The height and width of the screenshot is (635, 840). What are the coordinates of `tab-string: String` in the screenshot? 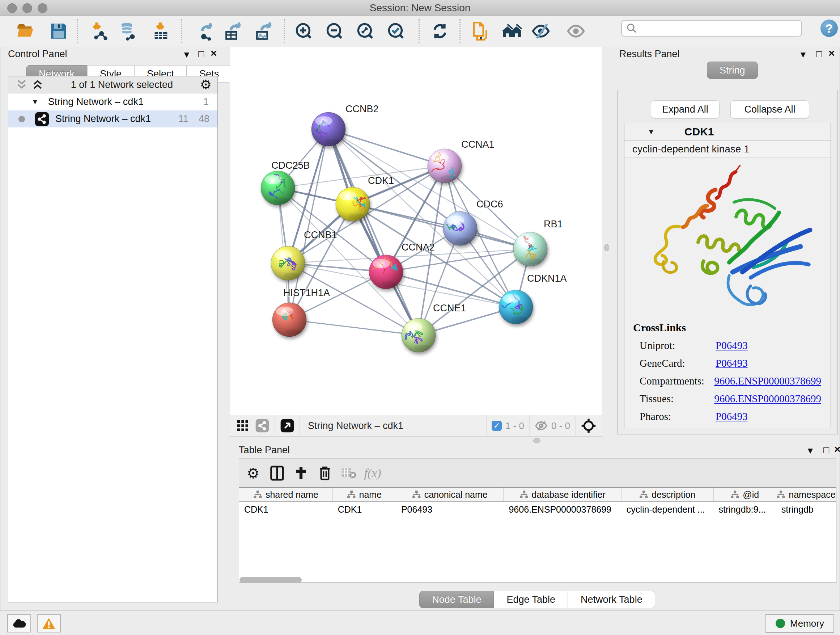 It's located at (732, 70).